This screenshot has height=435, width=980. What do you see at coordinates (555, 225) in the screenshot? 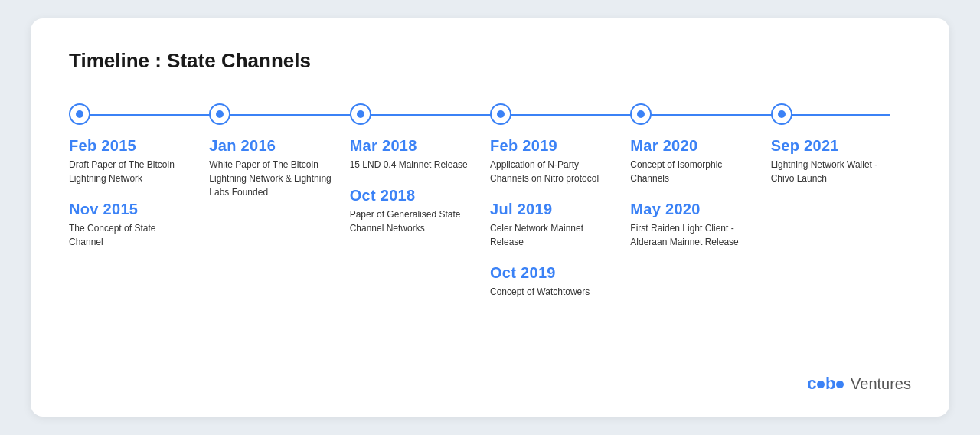
I see `node-content-4: Feb 2019Application of N-Party Channels …` at bounding box center [555, 225].